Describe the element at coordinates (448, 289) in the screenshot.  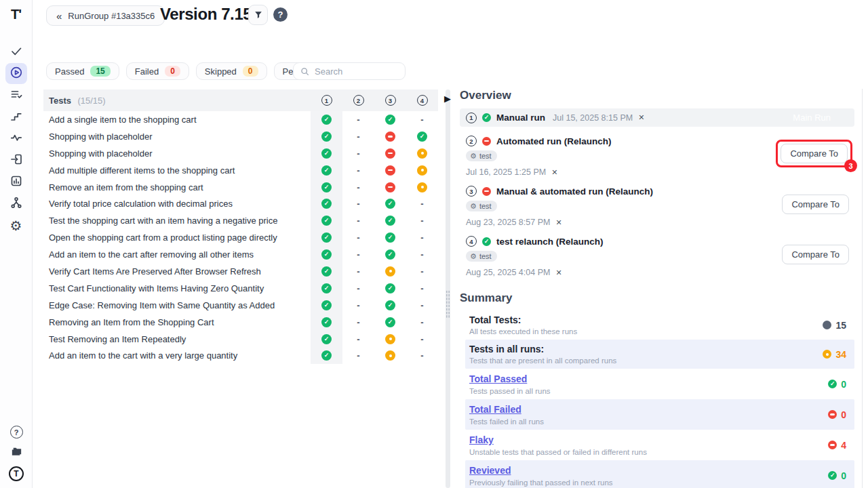
I see `panel-divider` at that location.